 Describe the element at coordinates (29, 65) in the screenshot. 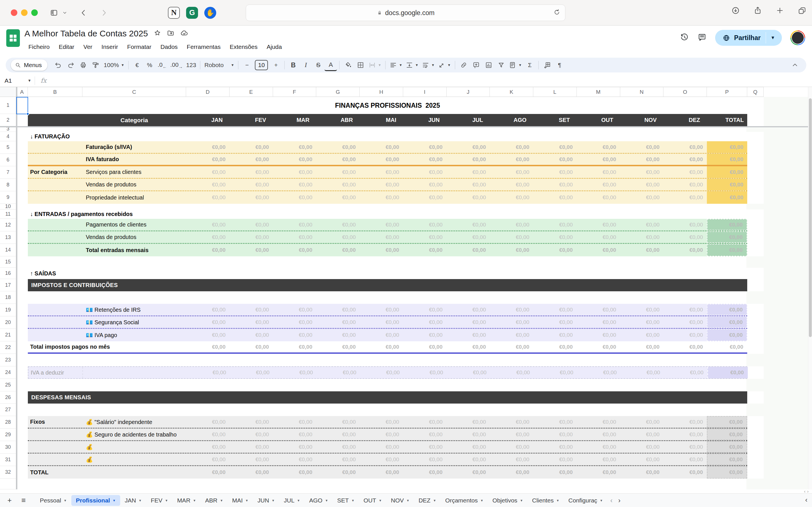

I see `menus-search: Menus` at that location.